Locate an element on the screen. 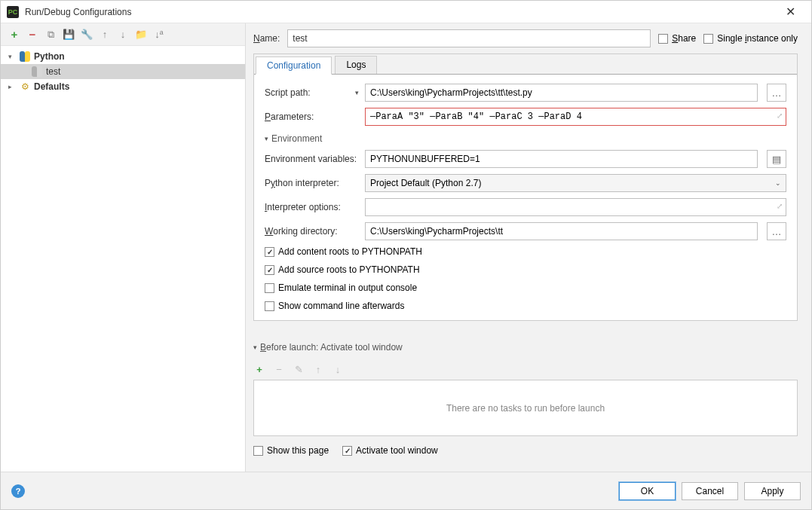 This screenshot has width=812, height=510. cancel-button: Cancel is located at coordinates (710, 491).